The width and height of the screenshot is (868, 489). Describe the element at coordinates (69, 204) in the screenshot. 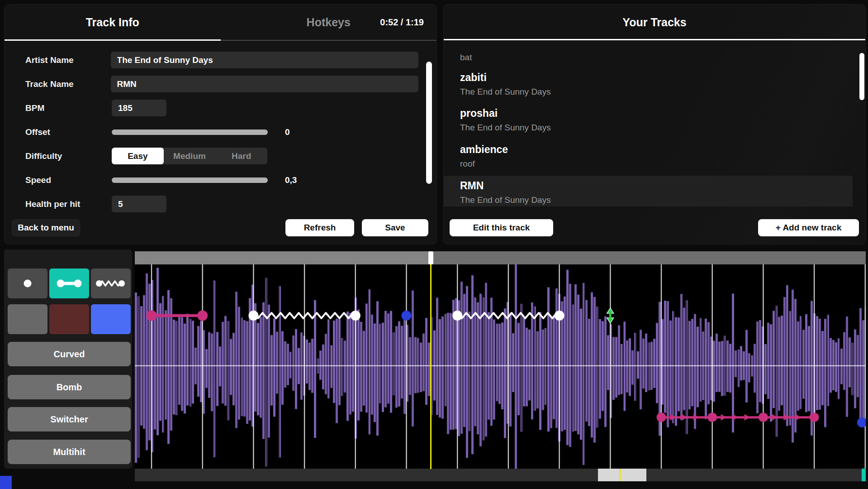

I see `health-per-hit-label: Health per hit` at that location.